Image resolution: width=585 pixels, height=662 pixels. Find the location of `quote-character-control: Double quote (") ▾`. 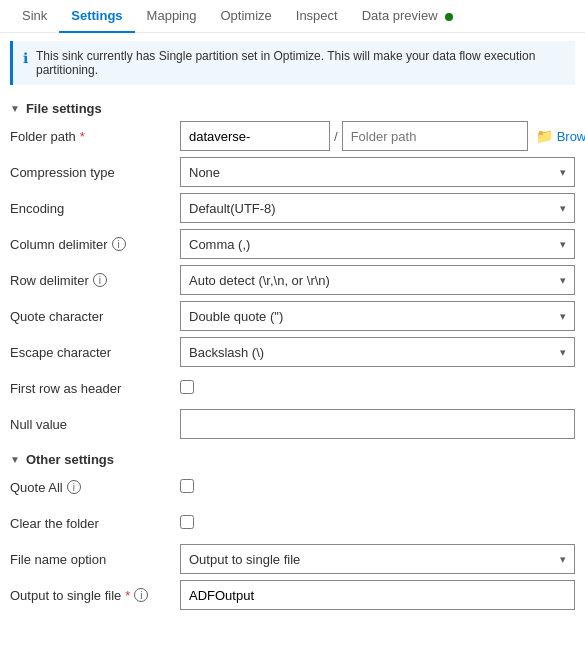

quote-character-control: Double quote (") ▾ is located at coordinates (378, 316).